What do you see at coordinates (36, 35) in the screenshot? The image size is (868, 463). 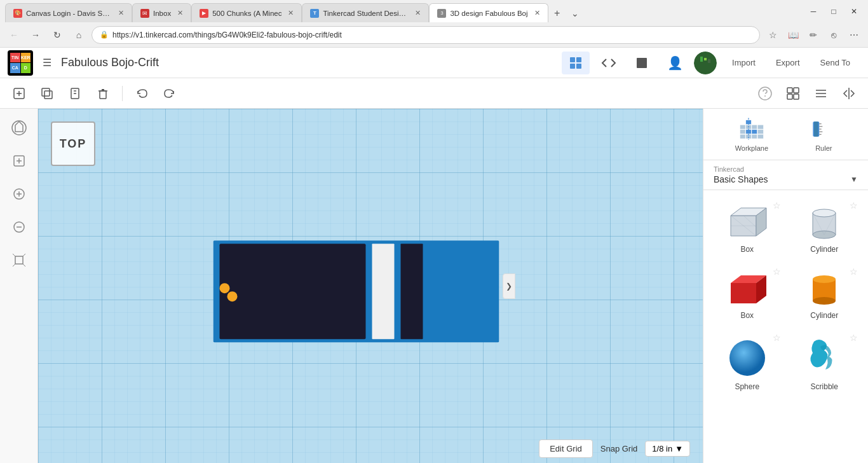 I see `forward-button: →` at bounding box center [36, 35].